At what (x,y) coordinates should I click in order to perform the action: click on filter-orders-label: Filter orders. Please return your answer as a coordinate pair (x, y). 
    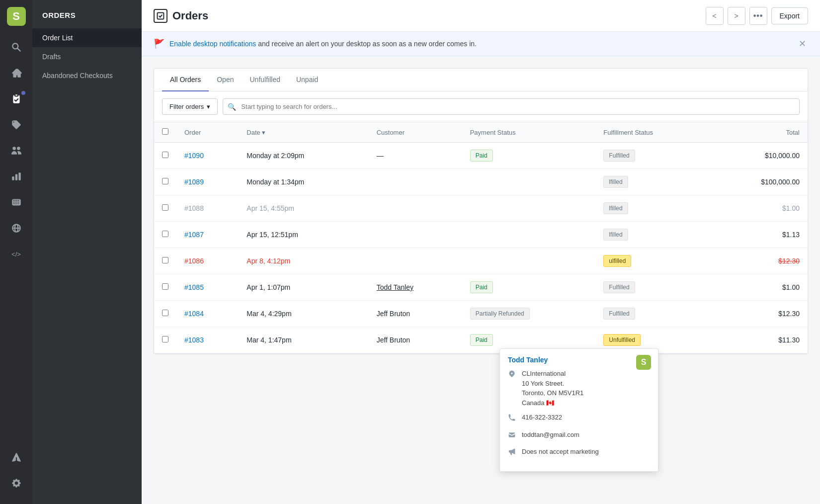
    Looking at the image, I should click on (187, 106).